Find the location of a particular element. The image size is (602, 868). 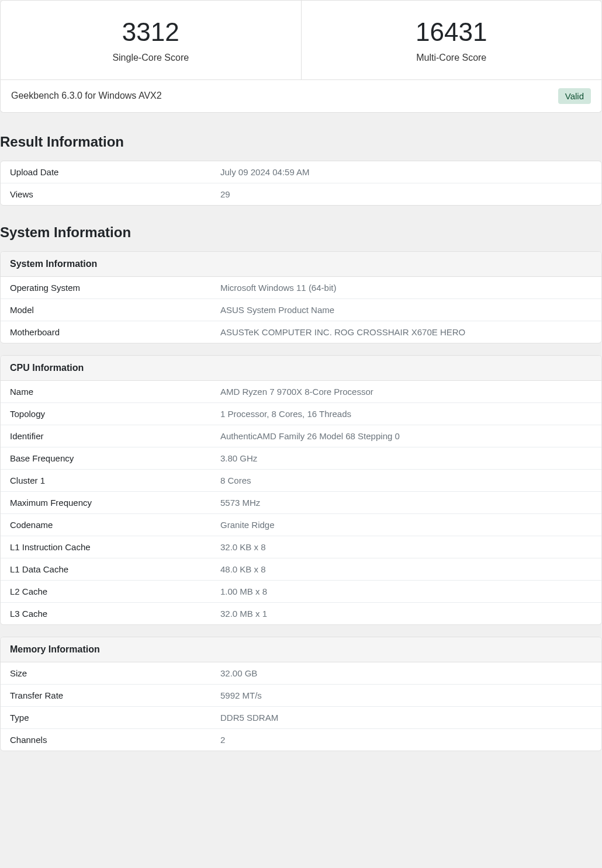

table-row: Name AMD Ryzen 7 9700X 8-Core Processor is located at coordinates (301, 392).